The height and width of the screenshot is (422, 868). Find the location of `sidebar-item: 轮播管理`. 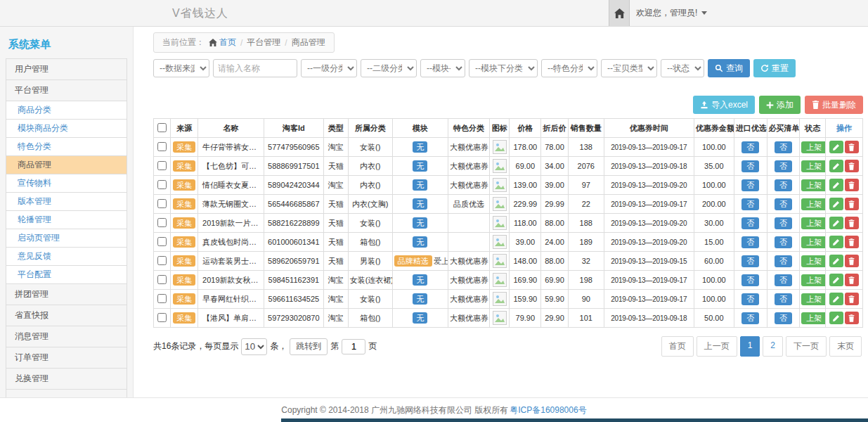

sidebar-item: 轮播管理 is located at coordinates (66, 220).